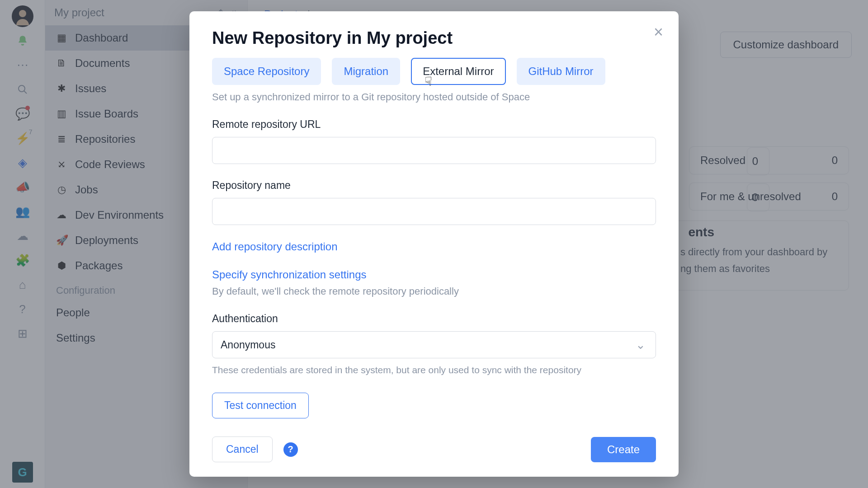 The image size is (868, 488). What do you see at coordinates (242, 449) in the screenshot?
I see `cancel-button: Cancel` at bounding box center [242, 449].